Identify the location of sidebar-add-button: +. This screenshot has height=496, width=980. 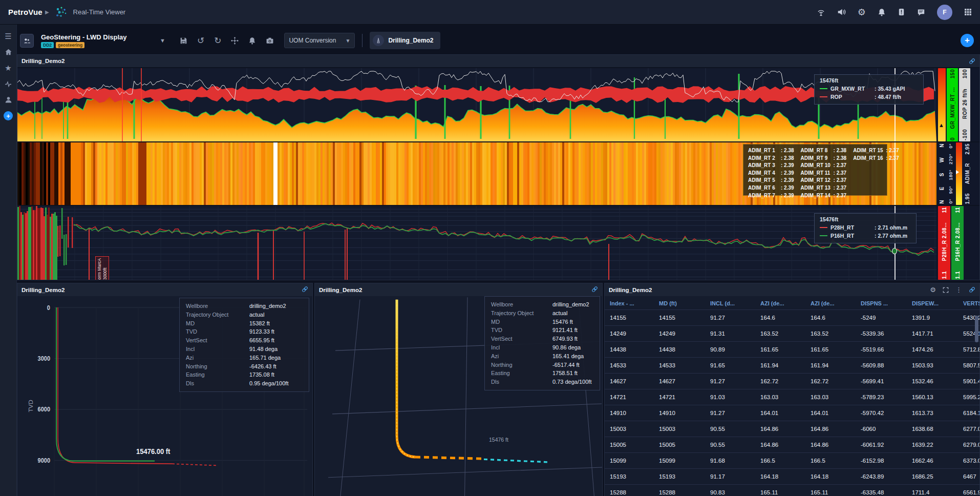
(8, 116).